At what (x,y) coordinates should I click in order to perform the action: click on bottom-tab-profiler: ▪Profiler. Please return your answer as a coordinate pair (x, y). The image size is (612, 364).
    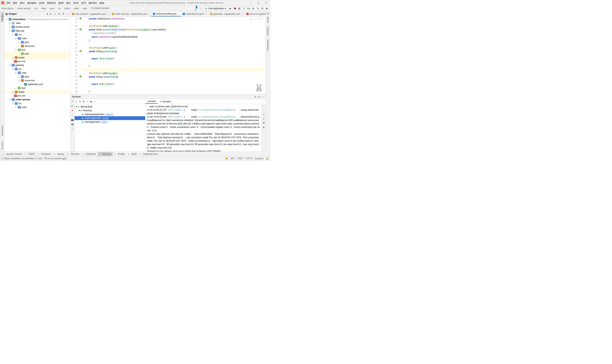
    Looking at the image, I should click on (120, 154).